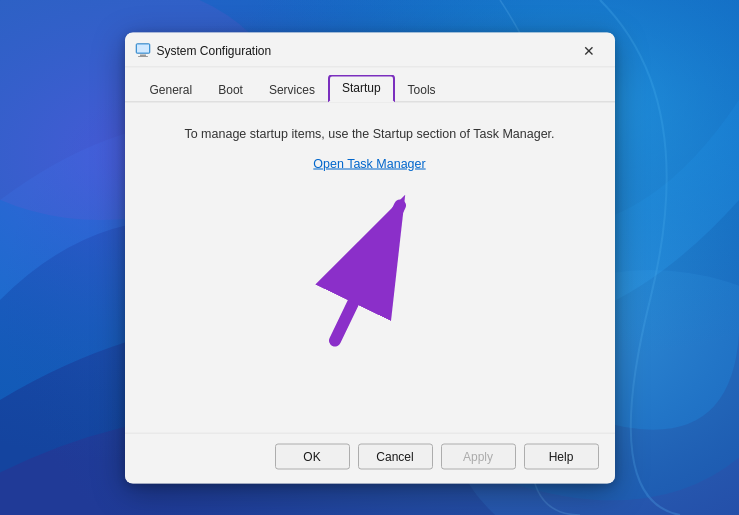 The width and height of the screenshot is (739, 515). Describe the element at coordinates (292, 90) in the screenshot. I see `tab-services: Services` at that location.